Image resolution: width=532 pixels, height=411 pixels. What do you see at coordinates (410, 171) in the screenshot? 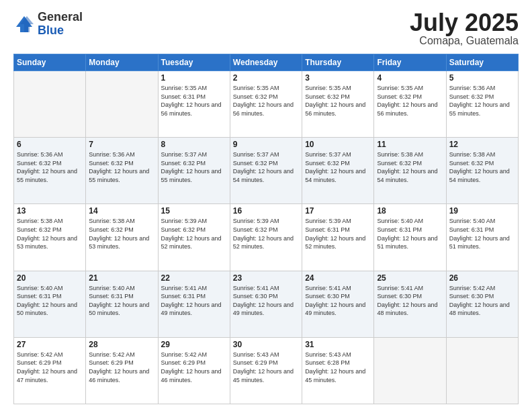
I see `calendar-cell-2-6: 11Sunrise: 5:38 AM Sunset: 6:32 PM Dayli…` at bounding box center [410, 171].